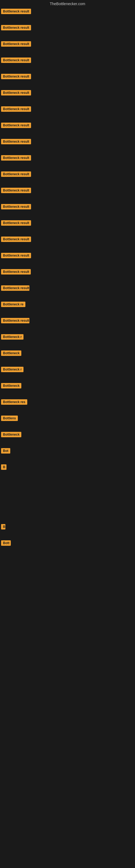 The width and height of the screenshot is (135, 868). What do you see at coordinates (68, 547) in the screenshot?
I see `bottleneck-row: Bott` at bounding box center [68, 547].